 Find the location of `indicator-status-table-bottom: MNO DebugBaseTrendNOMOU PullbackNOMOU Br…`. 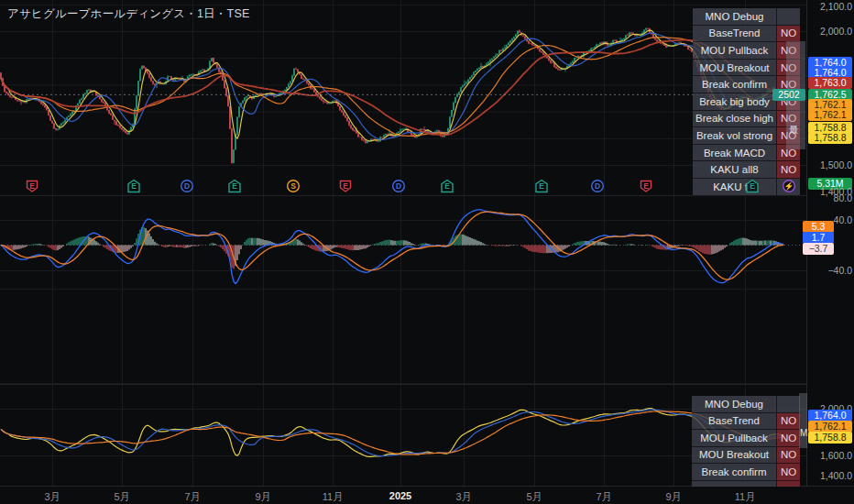

indicator-status-table-bottom: MNO DebugBaseTrendNOMOU PullbackNOMOU Br… is located at coordinates (746, 442).